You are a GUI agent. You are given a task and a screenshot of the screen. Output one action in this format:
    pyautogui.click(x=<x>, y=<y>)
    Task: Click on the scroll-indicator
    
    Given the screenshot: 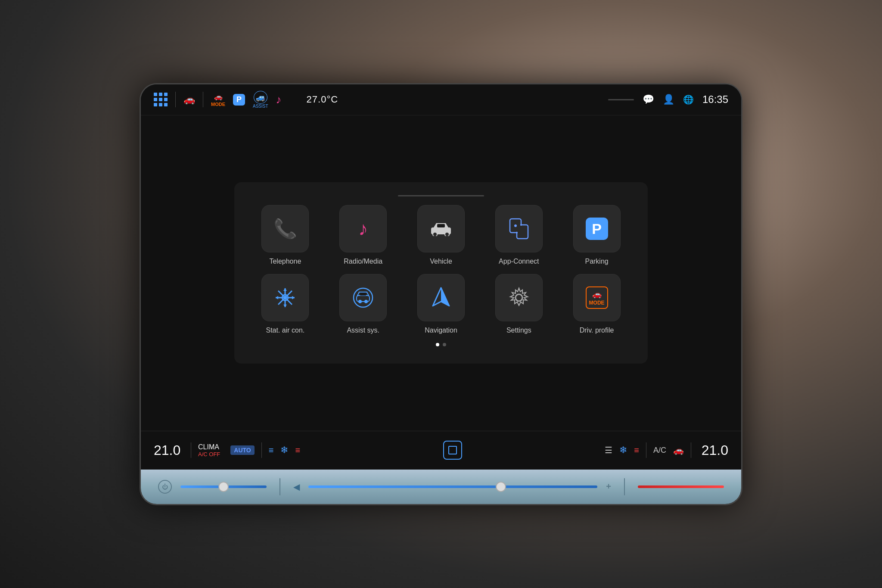 What is the action you would take?
    pyautogui.click(x=441, y=196)
    